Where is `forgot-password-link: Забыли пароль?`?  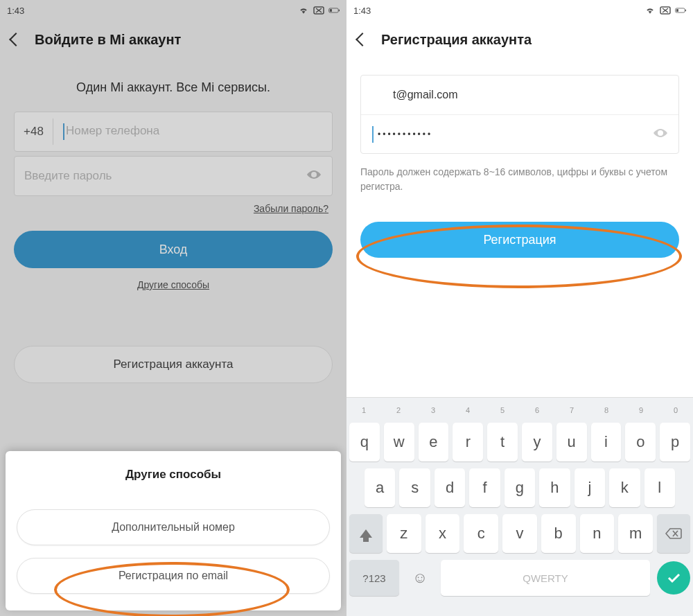
forgot-password-link: Забыли пароль? is located at coordinates (171, 209).